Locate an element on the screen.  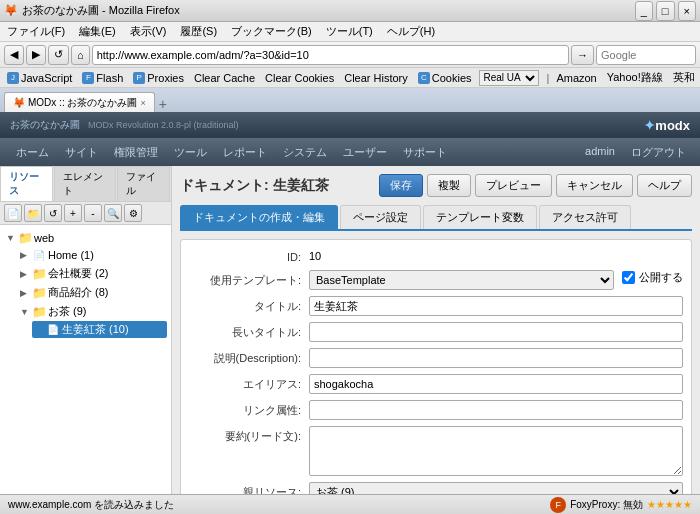
tab-close-button: × is located at coordinates (142, 103).